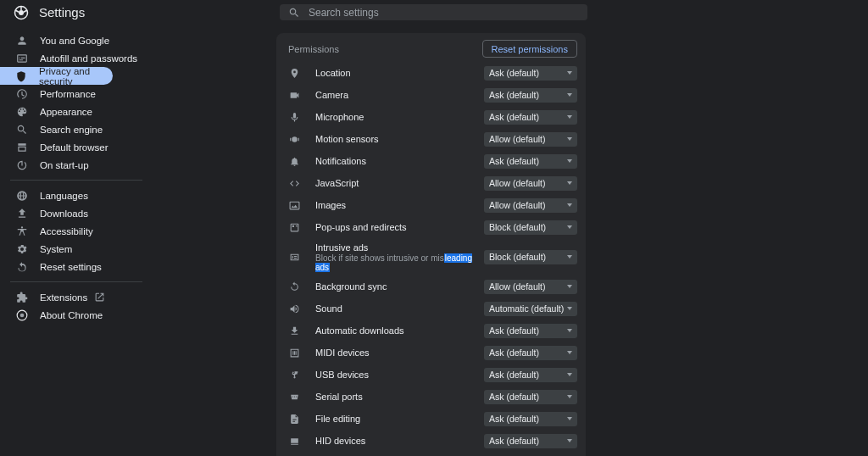 This screenshot has height=456, width=868. What do you see at coordinates (75, 147) in the screenshot?
I see `sidebar-item-label: Default browser` at bounding box center [75, 147].